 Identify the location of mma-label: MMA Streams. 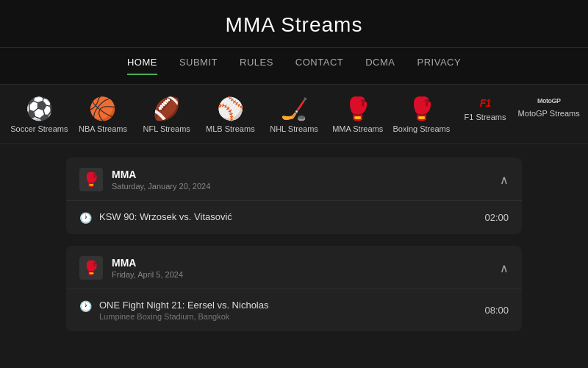
(357, 129).